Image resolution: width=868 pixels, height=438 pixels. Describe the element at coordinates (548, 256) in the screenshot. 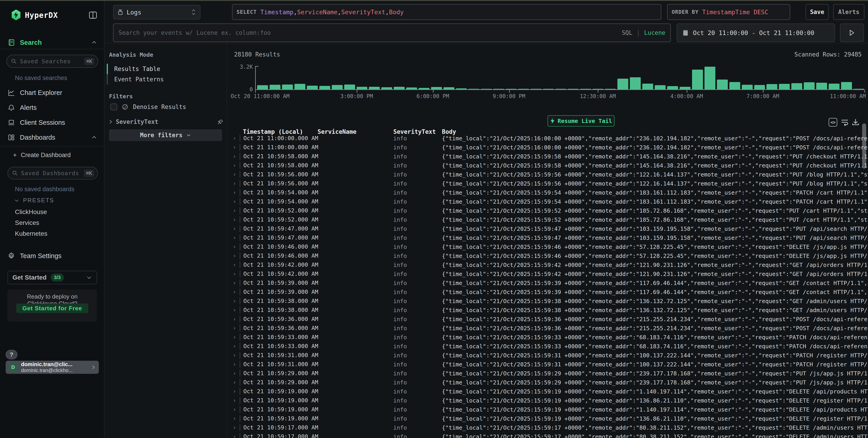

I see `table-row: ›Oct 21 10:59:46.000 AMinfo{"time_local"…` at that location.